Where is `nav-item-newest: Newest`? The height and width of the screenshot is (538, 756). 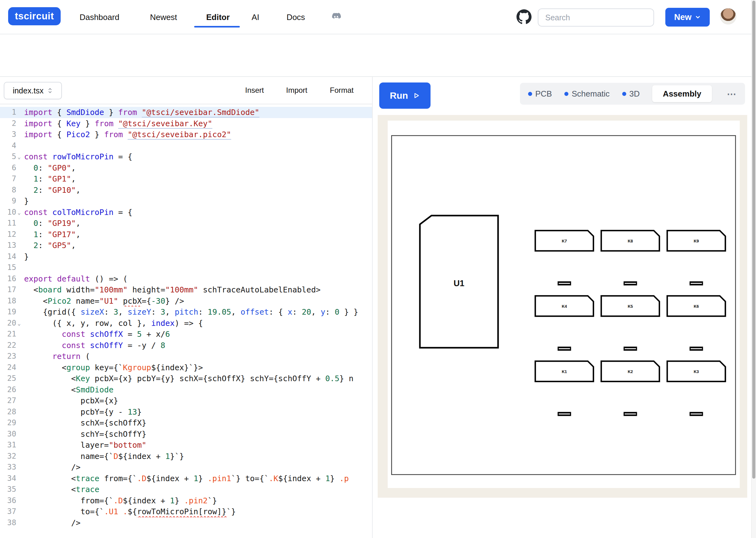 nav-item-newest: Newest is located at coordinates (164, 17).